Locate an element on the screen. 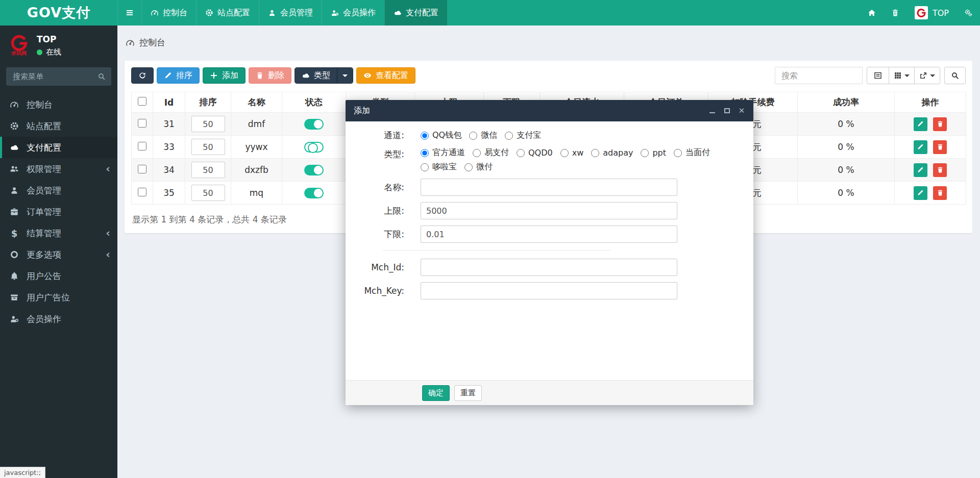  sidebar-item-settlement: $ 结算管理 ‹ is located at coordinates (59, 233).